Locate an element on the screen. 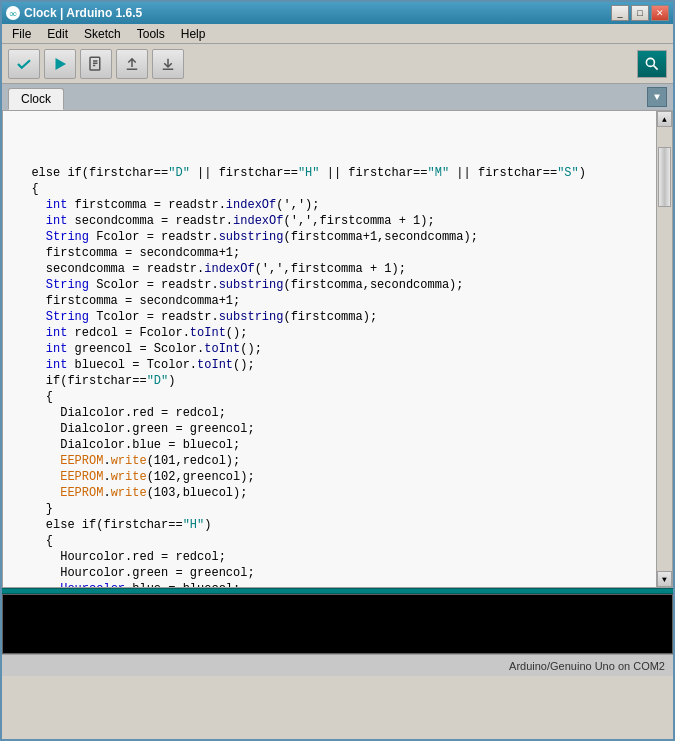  code-line-21: EEPROM.write(103,bluecol); is located at coordinates (132, 493).